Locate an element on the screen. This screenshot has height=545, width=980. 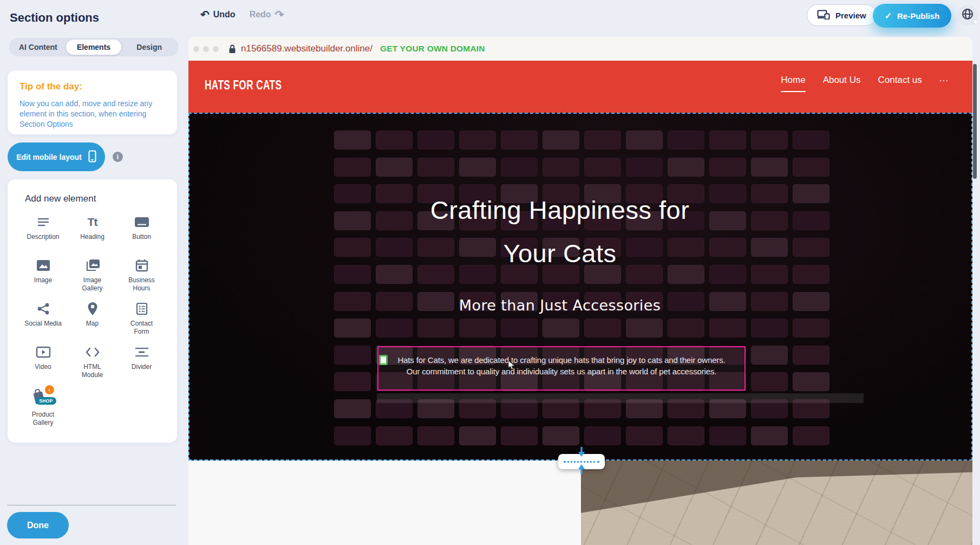
next-section-white-area is located at coordinates (384, 503).